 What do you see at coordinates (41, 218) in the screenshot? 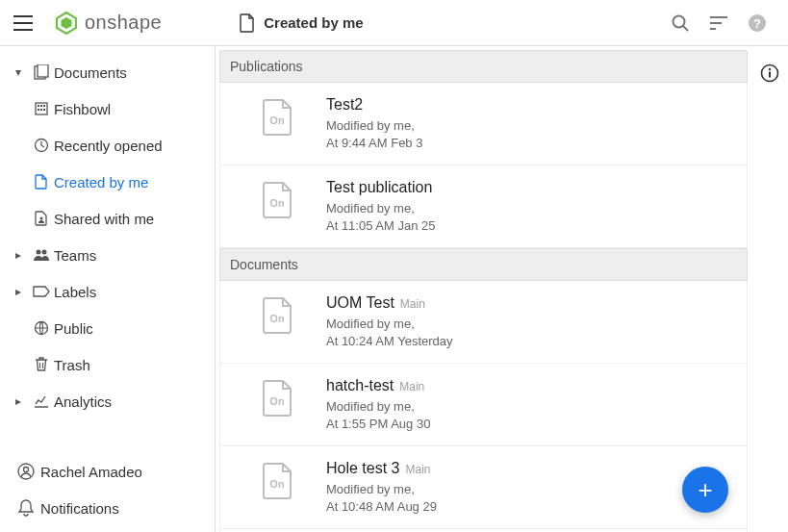
I see `shared-icon` at bounding box center [41, 218].